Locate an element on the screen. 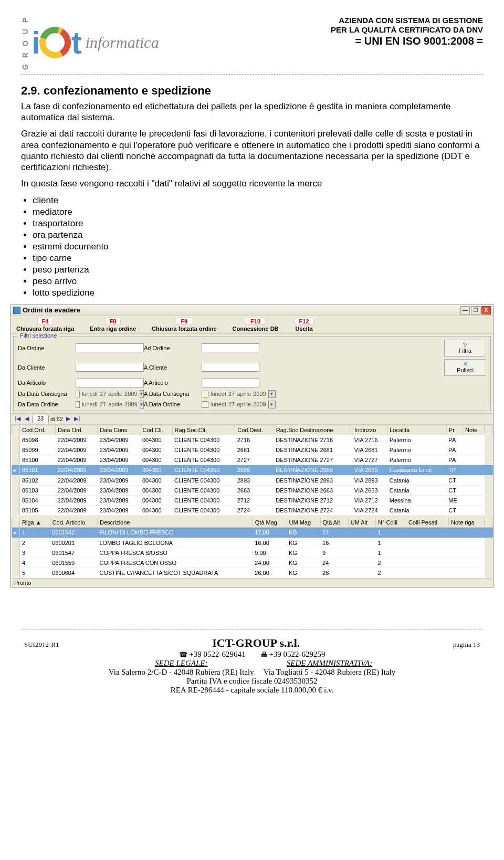 The width and height of the screenshot is (504, 860). input-ad-ordine is located at coordinates (230, 348).